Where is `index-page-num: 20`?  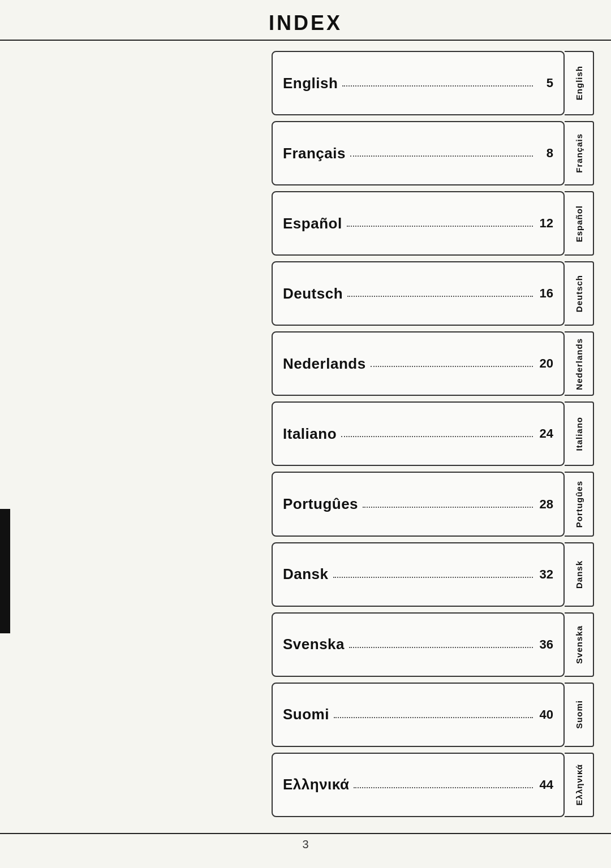 index-page-num: 20 is located at coordinates (545, 364).